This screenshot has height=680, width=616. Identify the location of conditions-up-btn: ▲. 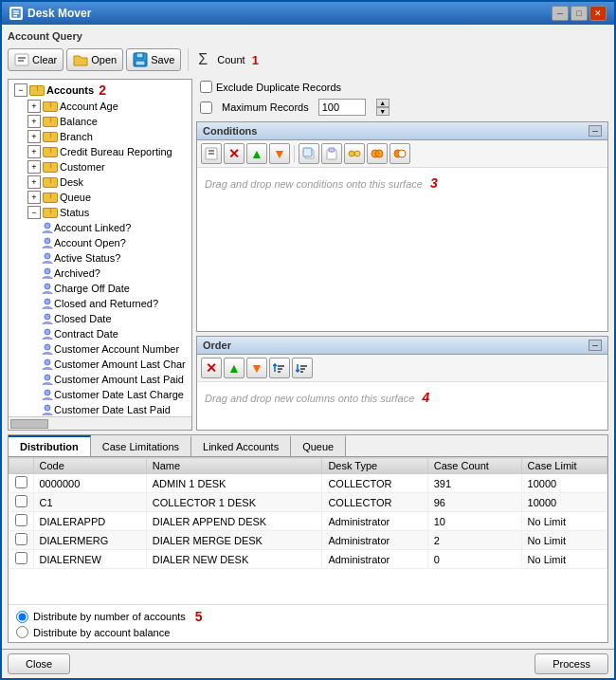
(257, 154).